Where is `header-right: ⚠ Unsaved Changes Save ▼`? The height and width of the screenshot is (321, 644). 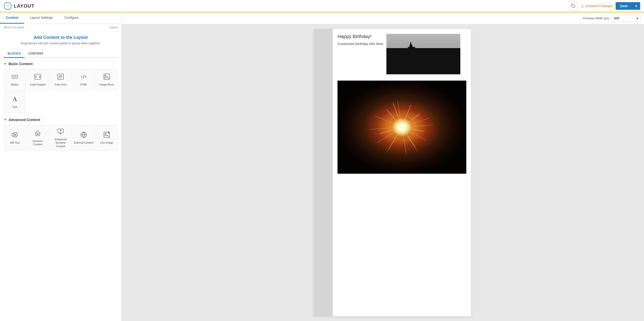 header-right: ⚠ Unsaved Changes Save ▼ is located at coordinates (604, 6).